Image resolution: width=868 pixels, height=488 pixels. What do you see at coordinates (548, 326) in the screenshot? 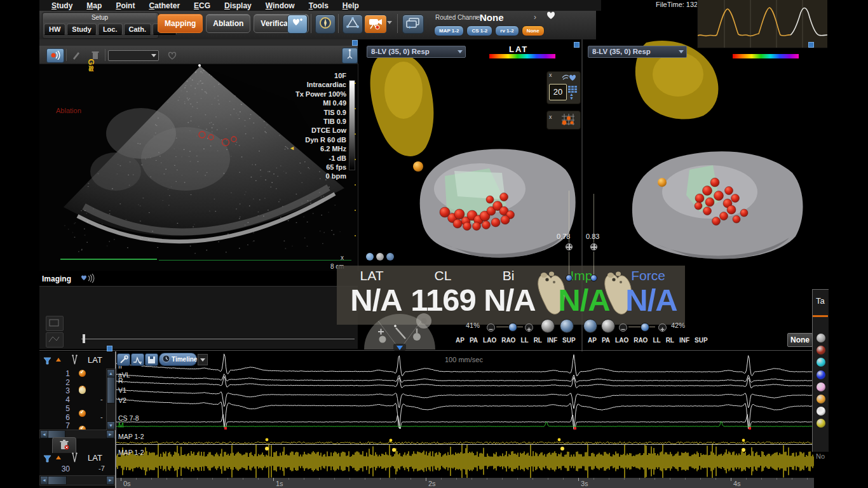
I see `map-shading-button` at bounding box center [548, 326].